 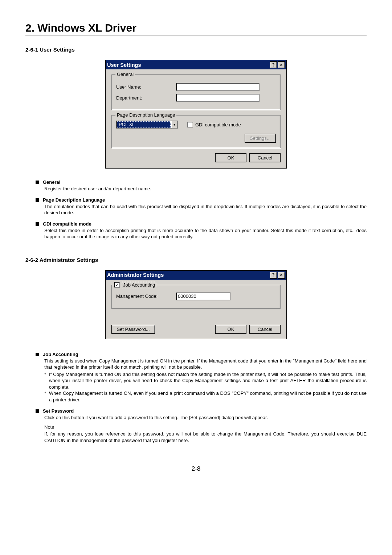 I want to click on chevron-down-icon, so click(x=174, y=125).